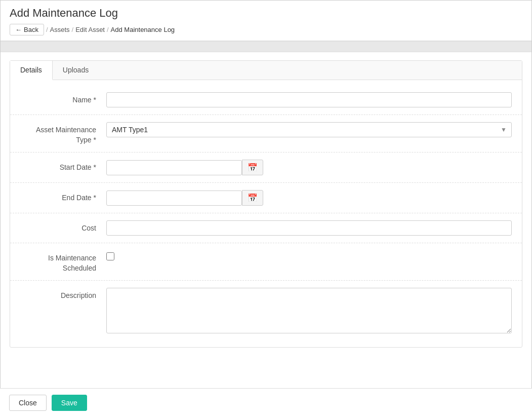  I want to click on breadcrumb-current: Add Maintenance Log, so click(143, 29).